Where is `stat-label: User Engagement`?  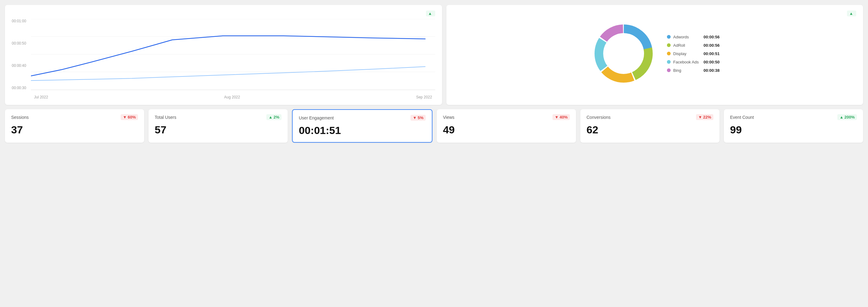
stat-label: User Engagement is located at coordinates (316, 118).